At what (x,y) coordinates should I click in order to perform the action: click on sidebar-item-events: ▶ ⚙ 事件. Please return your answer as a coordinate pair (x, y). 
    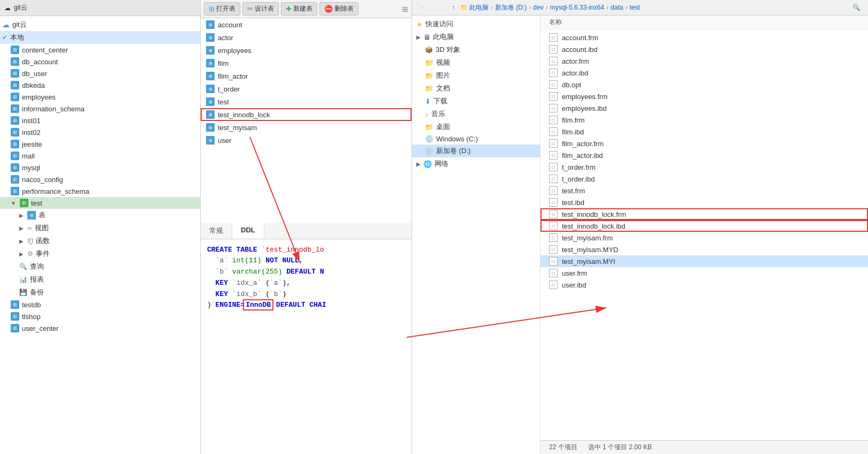
    Looking at the image, I should click on (100, 254).